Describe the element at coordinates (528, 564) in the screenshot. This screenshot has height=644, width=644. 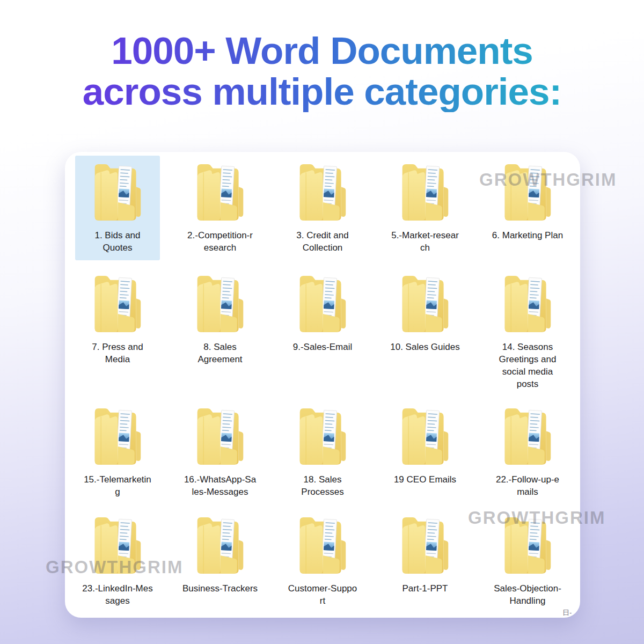
I see `folder-item-20: Sales-Objection- Handling` at that location.